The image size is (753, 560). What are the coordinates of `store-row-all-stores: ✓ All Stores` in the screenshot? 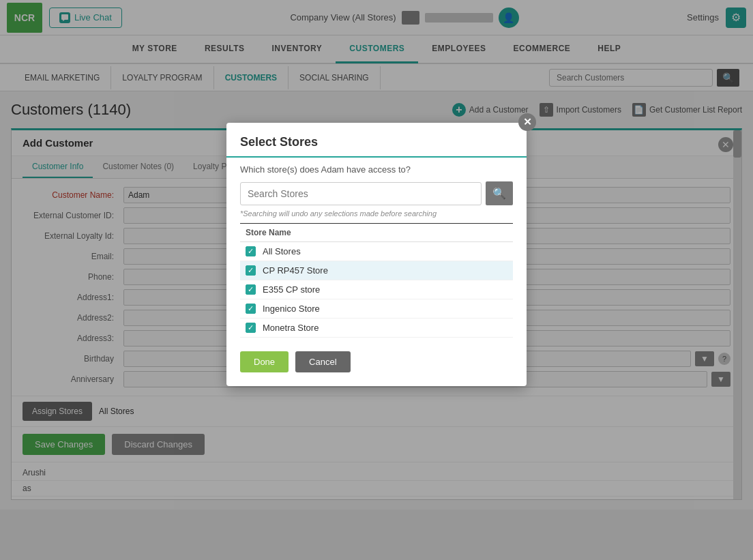 It's located at (376, 252).